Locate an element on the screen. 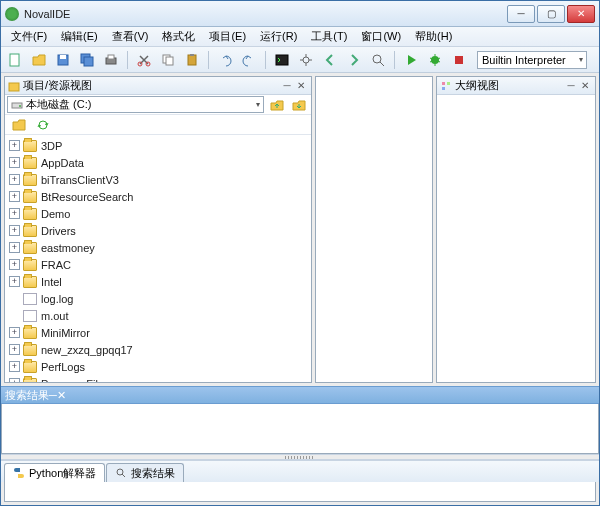  back-icon is located at coordinates (330, 60).